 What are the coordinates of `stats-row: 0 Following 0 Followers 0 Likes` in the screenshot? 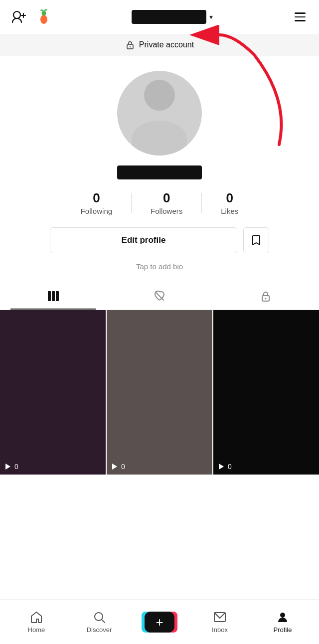 It's located at (160, 203).